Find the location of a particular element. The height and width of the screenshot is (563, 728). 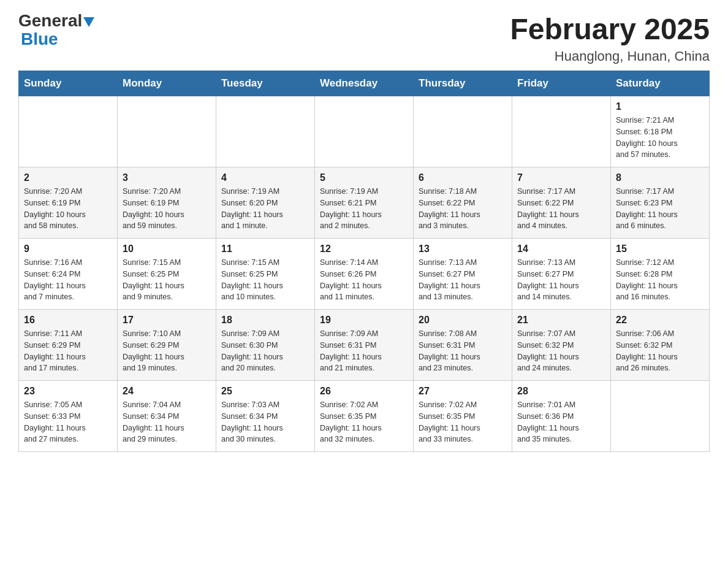

day-number: 3 is located at coordinates (167, 178).